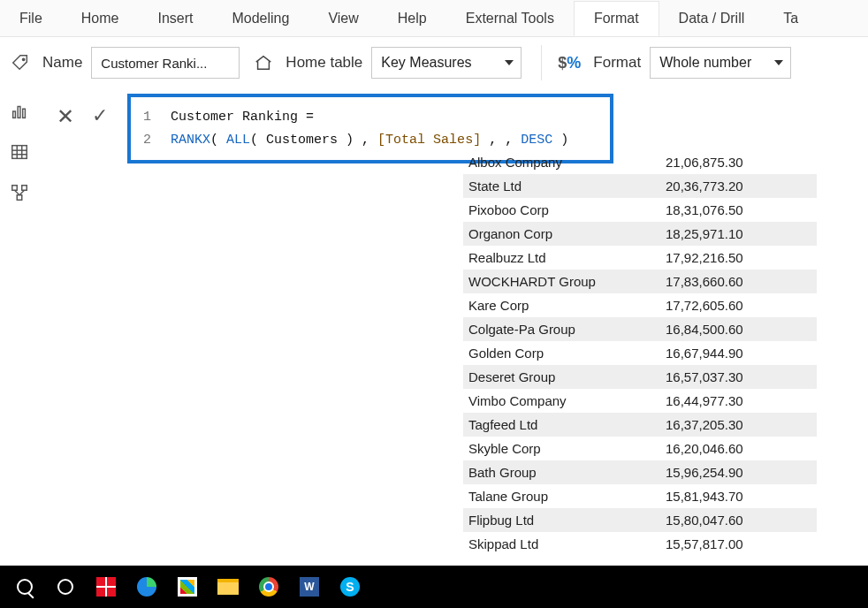 The height and width of the screenshot is (608, 868). Describe the element at coordinates (426, 63) in the screenshot. I see `home-table-value: Key Measures` at that location.